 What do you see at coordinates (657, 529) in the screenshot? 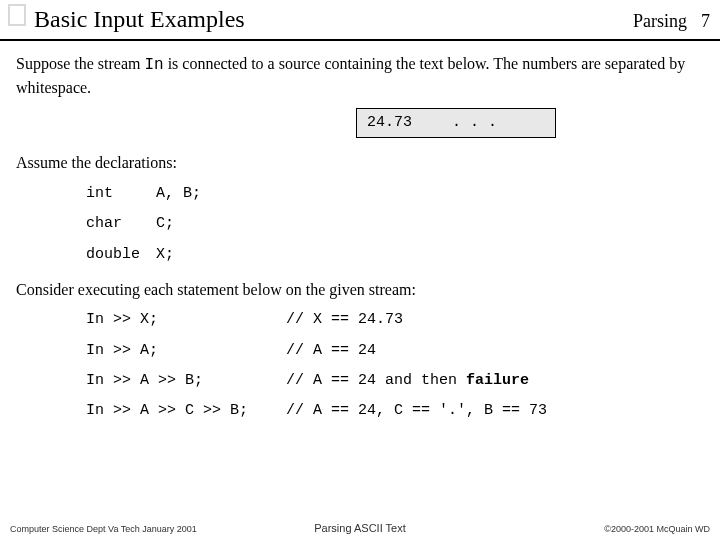
I see `footer-right: ©2000-2001 McQuain WD` at bounding box center [657, 529].